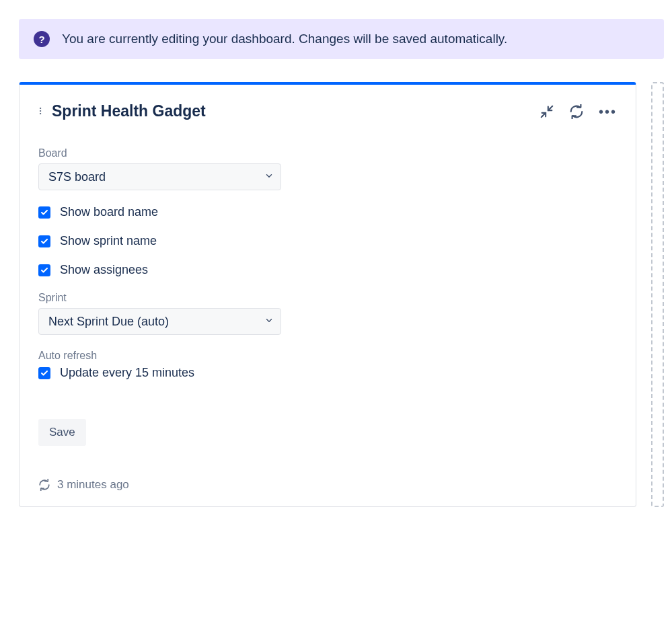  I want to click on more-icon: •••, so click(608, 112).